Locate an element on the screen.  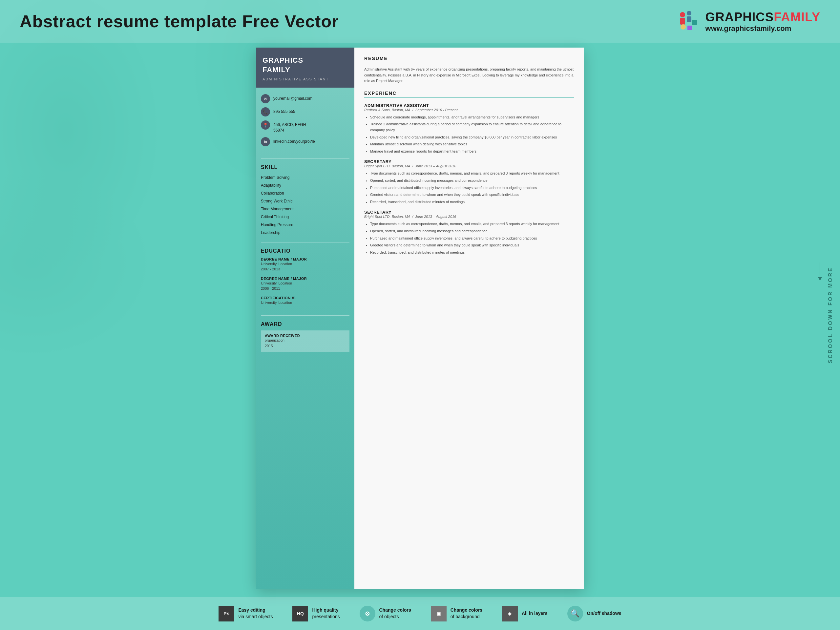
bullet-1-5: Manage travel and expense reports for de… is located at coordinates (472, 152).